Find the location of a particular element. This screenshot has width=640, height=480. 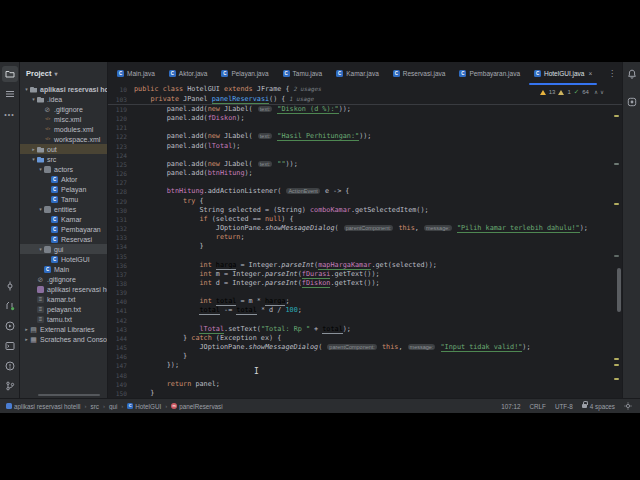

tree-item-misc-xml: </>misc.xml is located at coordinates (64, 119).